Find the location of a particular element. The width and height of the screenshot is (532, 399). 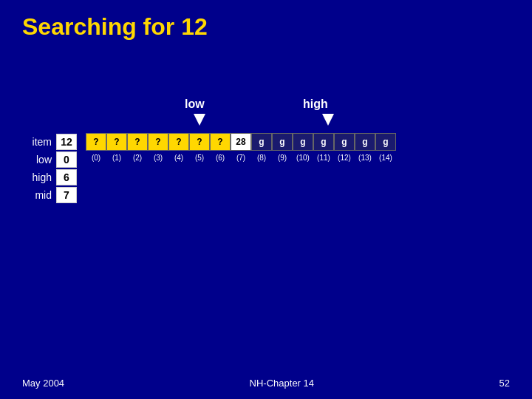

footer-page: 52 is located at coordinates (505, 383).